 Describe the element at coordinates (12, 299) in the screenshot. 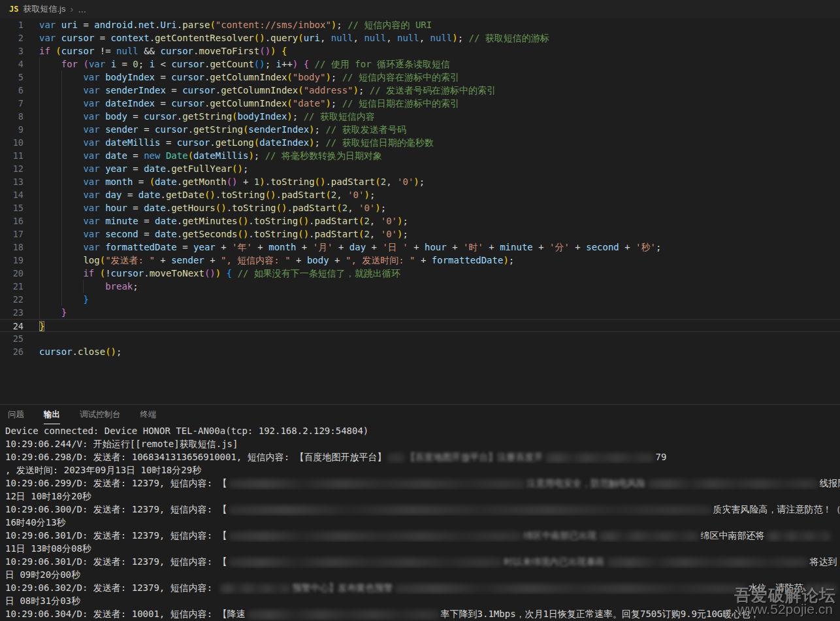

I see `line-number: 22` at that location.